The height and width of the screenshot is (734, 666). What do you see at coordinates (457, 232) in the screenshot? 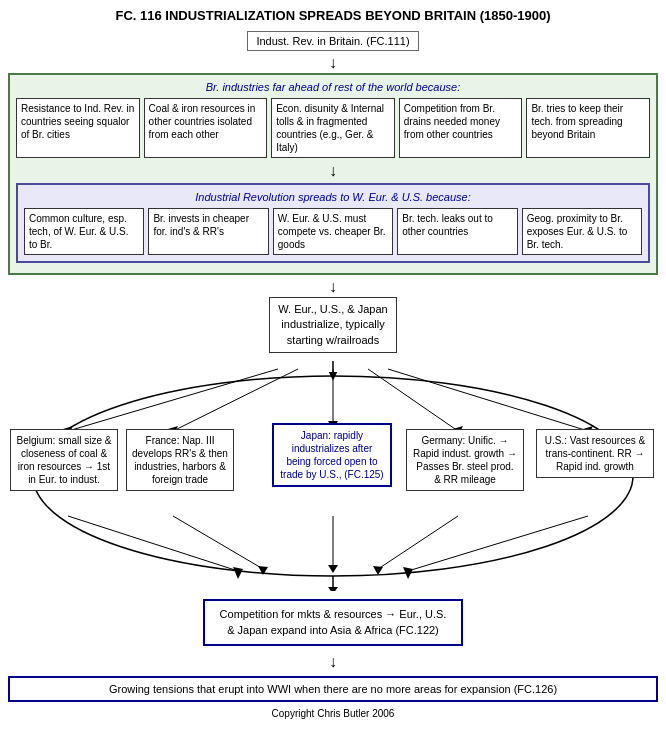
I see `blue-card-4: Br. tech. leaks out to other countries` at bounding box center [457, 232].